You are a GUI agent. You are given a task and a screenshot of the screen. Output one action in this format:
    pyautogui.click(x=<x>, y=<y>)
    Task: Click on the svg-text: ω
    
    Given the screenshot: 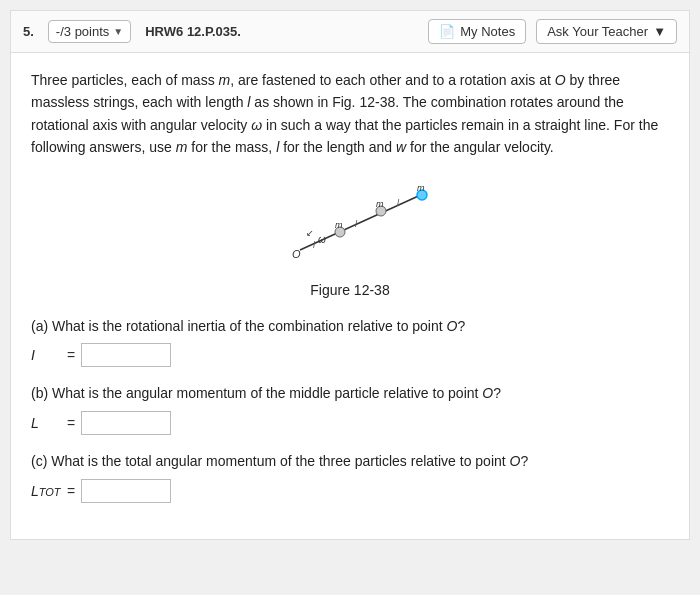 What is the action you would take?
    pyautogui.click(x=322, y=240)
    